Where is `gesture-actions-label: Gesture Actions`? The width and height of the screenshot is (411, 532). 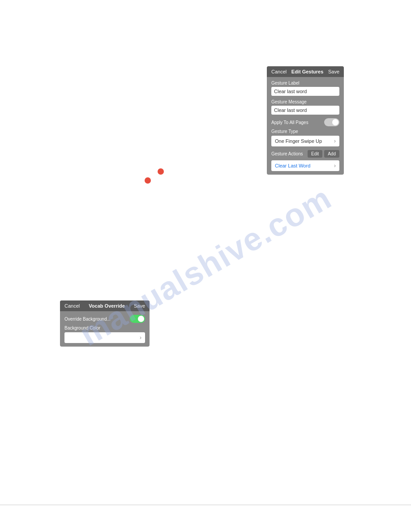 gesture-actions-label: Gesture Actions is located at coordinates (287, 154).